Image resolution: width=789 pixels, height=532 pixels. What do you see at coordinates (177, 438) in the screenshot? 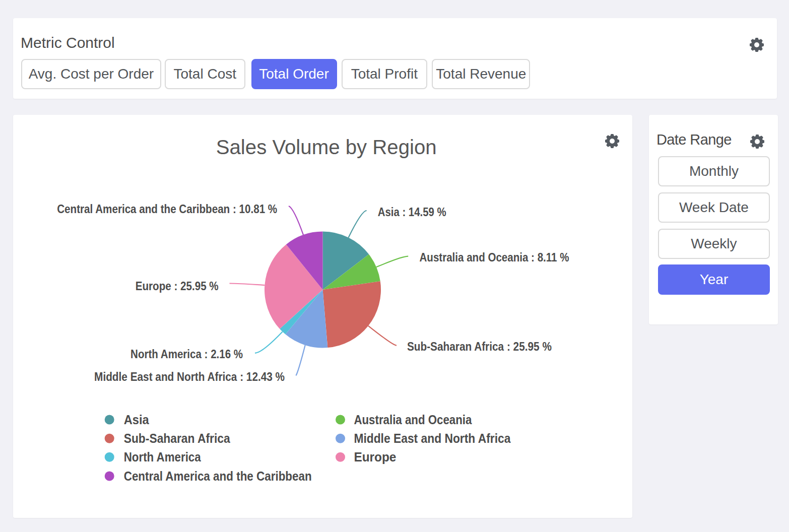
I see `svg-text: Sub-Saharan Africa` at bounding box center [177, 438].